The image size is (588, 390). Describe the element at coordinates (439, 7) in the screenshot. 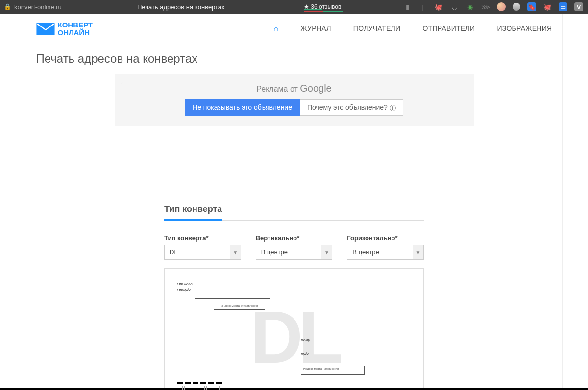

I see `extension-icon-1: 🐙` at that location.